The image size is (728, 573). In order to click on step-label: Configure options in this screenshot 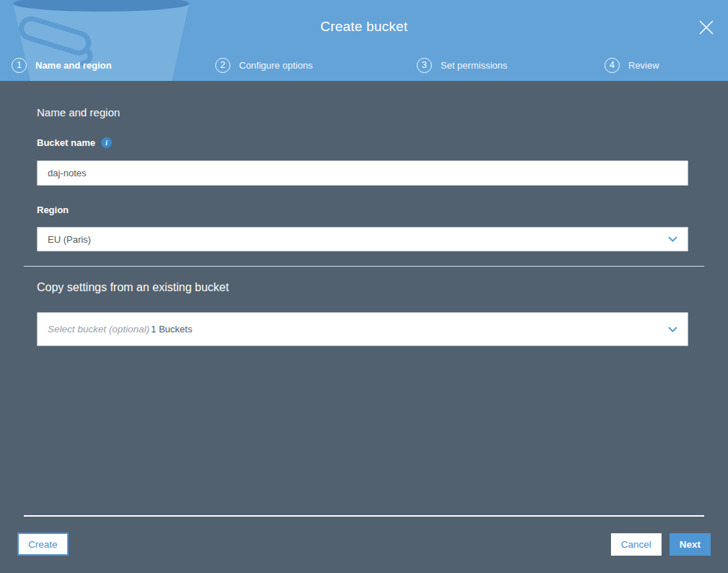, I will do `click(276, 65)`.